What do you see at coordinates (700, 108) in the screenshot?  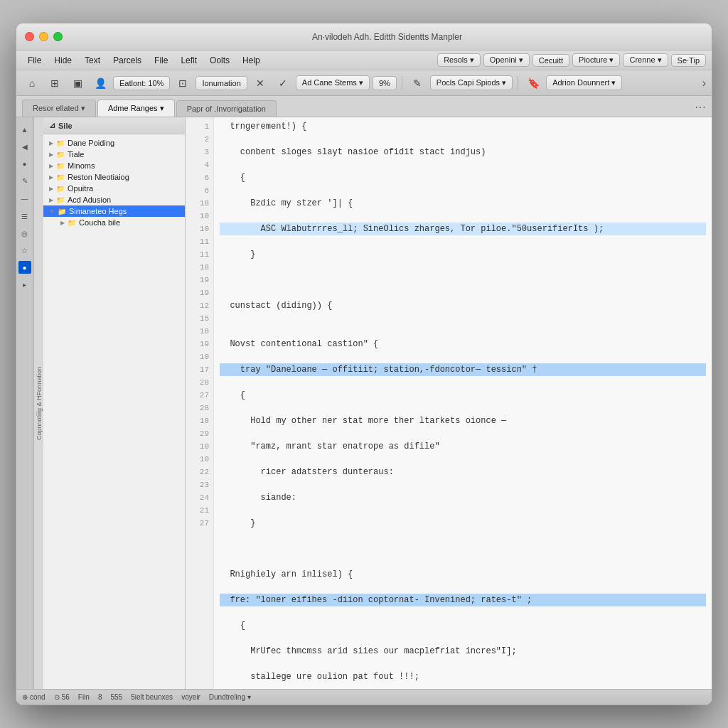 I see `tab-more-icon: ⋯` at bounding box center [700, 108].